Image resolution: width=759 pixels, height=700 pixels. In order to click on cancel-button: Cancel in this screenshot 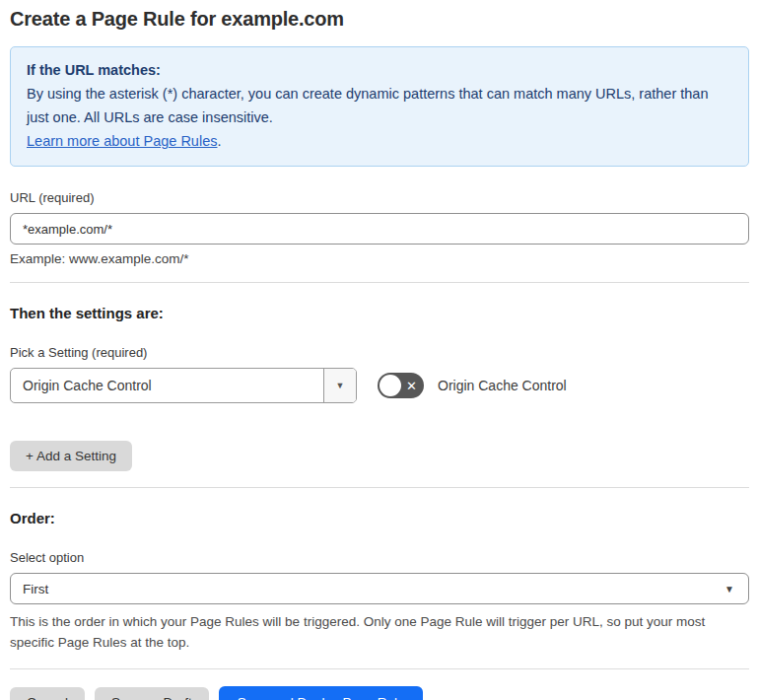, I will do `click(47, 694)`.